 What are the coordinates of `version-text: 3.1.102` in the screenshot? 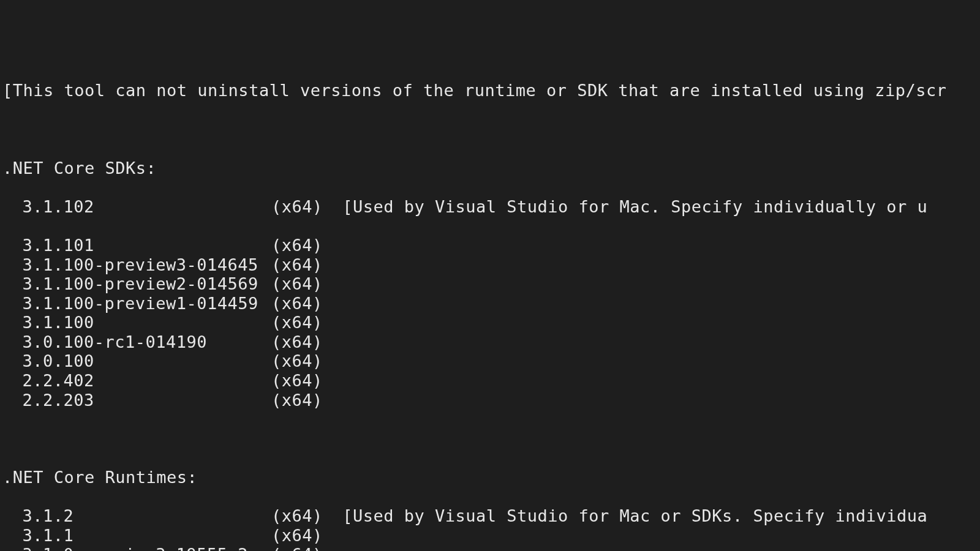 It's located at (137, 207).